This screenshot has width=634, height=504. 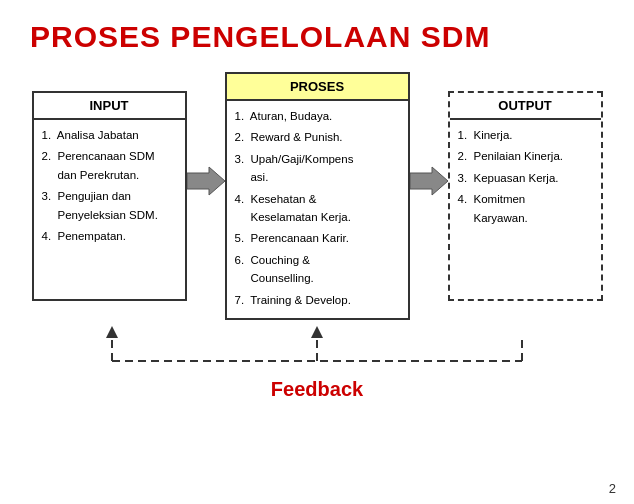 What do you see at coordinates (318, 300) in the screenshot?
I see `proses-item-7: 7. Training & Develop.` at bounding box center [318, 300].